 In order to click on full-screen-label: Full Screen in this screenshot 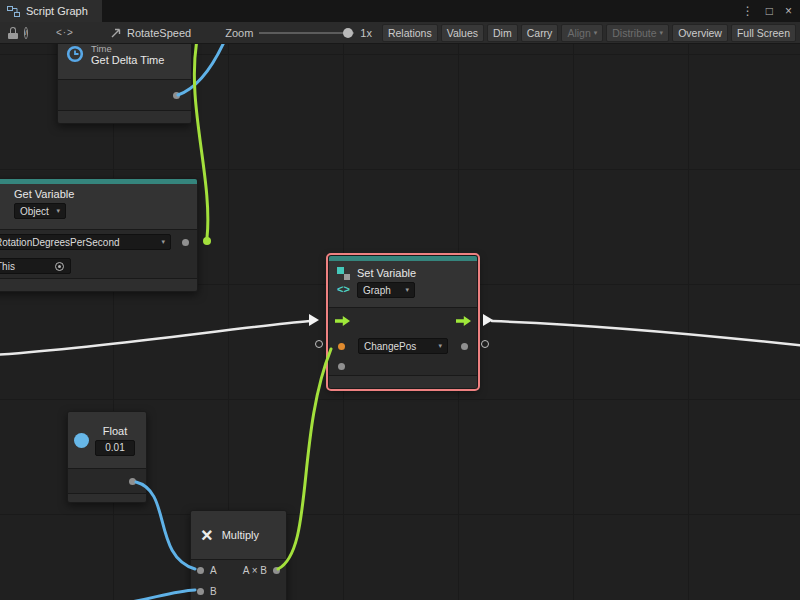, I will do `click(764, 33)`.